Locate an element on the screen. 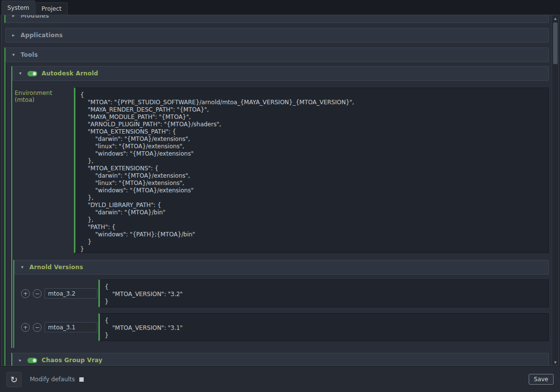 The image size is (560, 392). section-header-chaos-group-vray: ▸ Chaos Group Vray is located at coordinates (280, 359).